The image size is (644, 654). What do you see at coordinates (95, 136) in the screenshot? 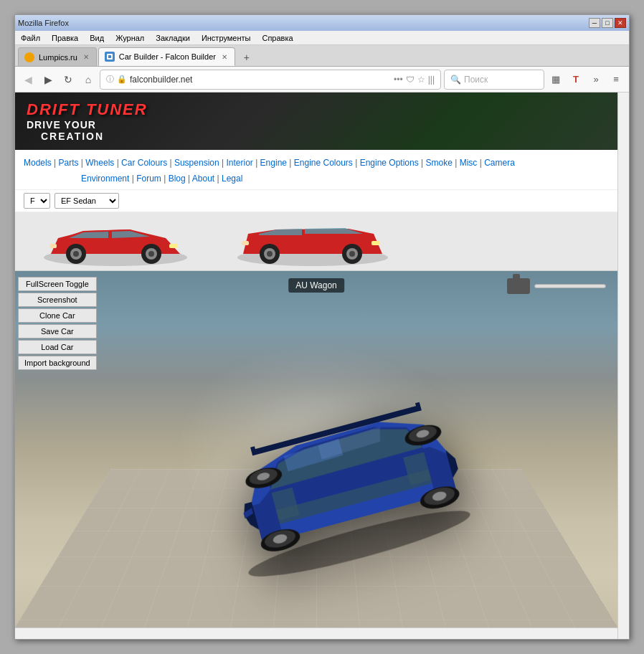
I see `banner-line3: CREATION` at bounding box center [95, 136].